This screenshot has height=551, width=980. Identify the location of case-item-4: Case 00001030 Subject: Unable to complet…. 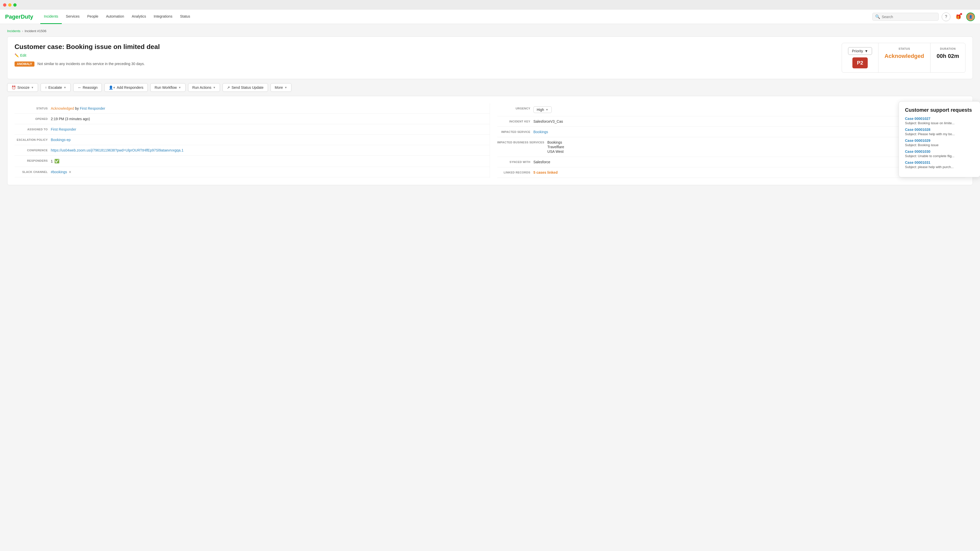
(940, 154).